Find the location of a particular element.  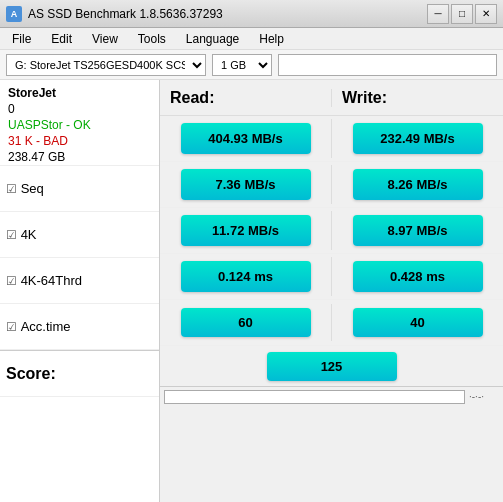

read-acctime-value: 0.124 ms is located at coordinates (246, 276).